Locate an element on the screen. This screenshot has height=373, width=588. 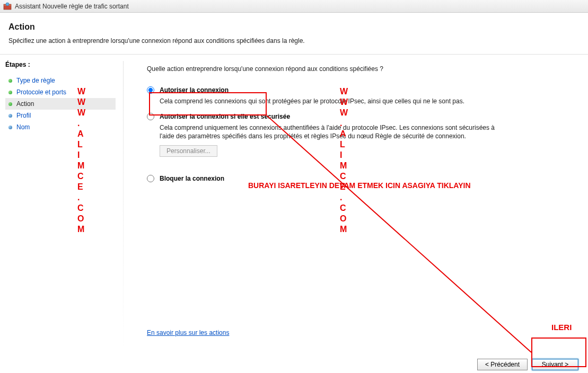
option-allow-secure-description: Cela comprend uniquement les connexions … is located at coordinates (335, 132).